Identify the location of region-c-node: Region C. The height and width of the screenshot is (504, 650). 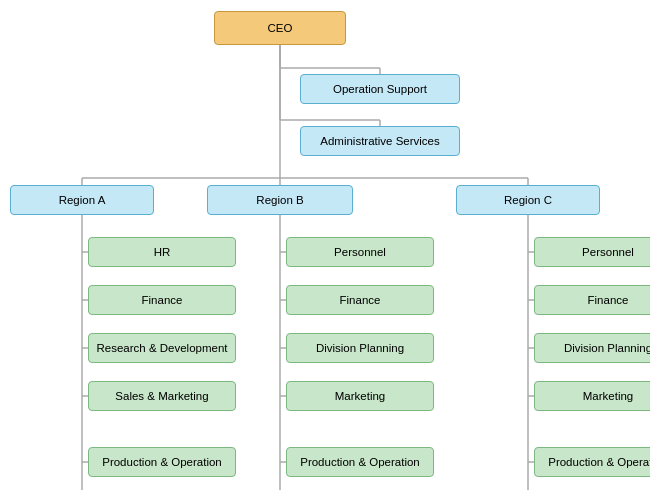
(528, 200).